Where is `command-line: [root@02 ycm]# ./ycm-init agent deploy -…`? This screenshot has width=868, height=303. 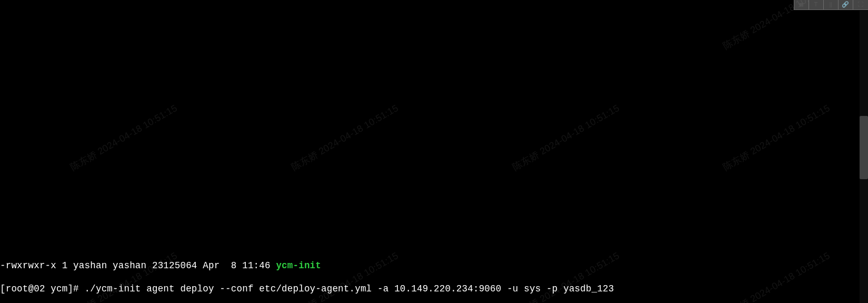 command-line: [root@02 ycm]# ./ycm-init agent deploy -… is located at coordinates (434, 289).